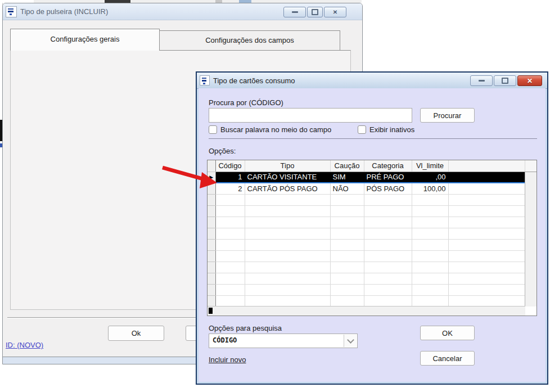  I want to click on combobox-drop-button, so click(350, 341).